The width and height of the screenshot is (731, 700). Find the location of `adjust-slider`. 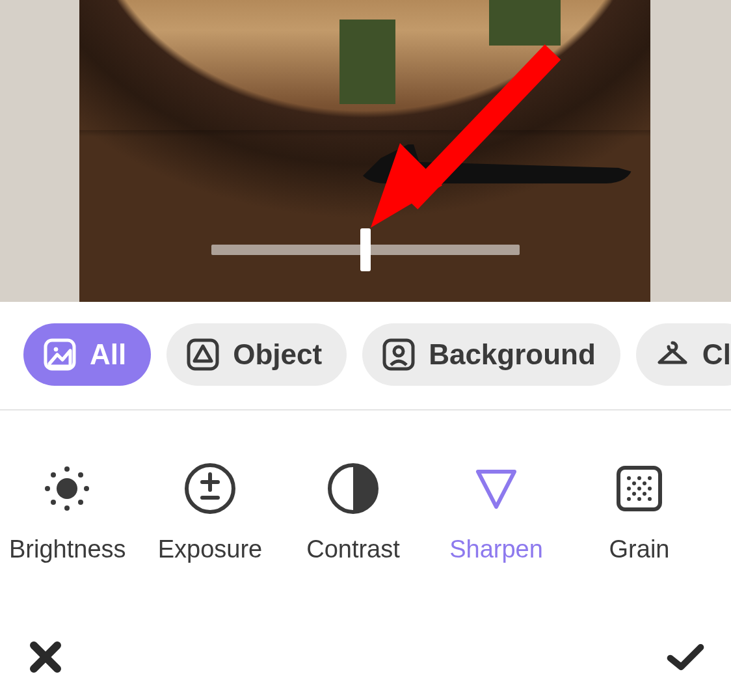

adjust-slider is located at coordinates (366, 250).